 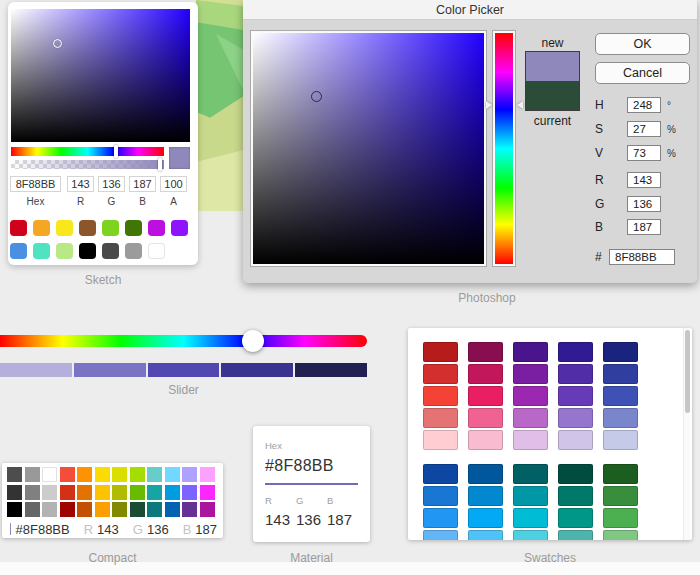 What do you see at coordinates (184, 341) in the screenshot?
I see `slider-hue-track` at bounding box center [184, 341].